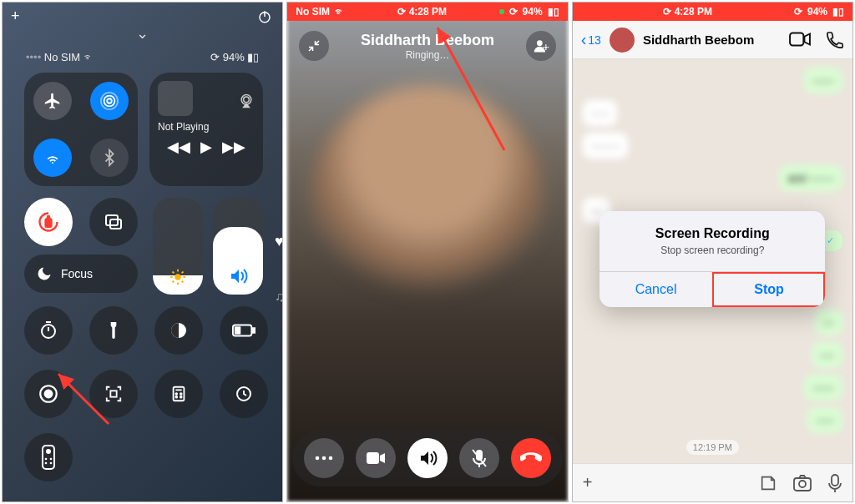  Describe the element at coordinates (428, 458) in the screenshot. I see `speaker-button` at that location.